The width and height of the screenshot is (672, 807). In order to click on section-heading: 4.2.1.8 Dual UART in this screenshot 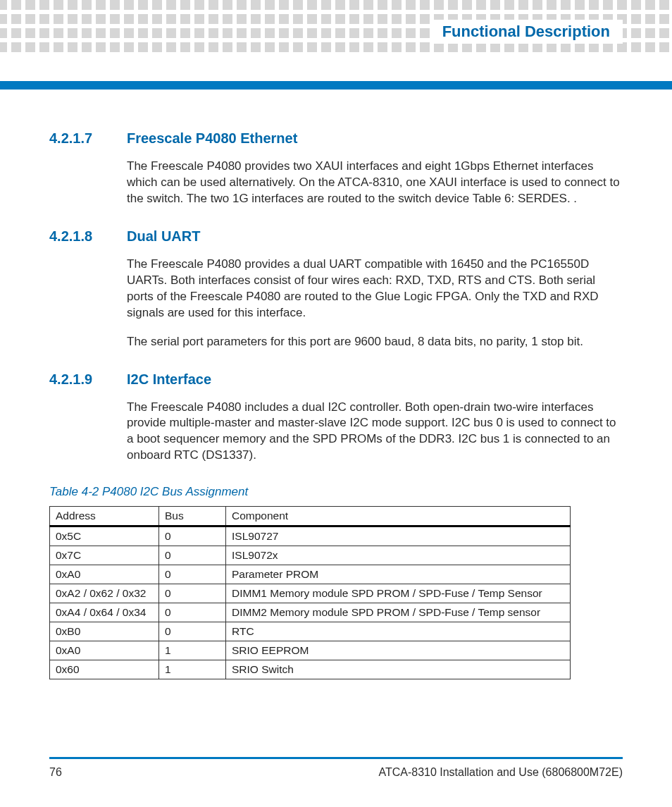, I will do `click(336, 237)`.